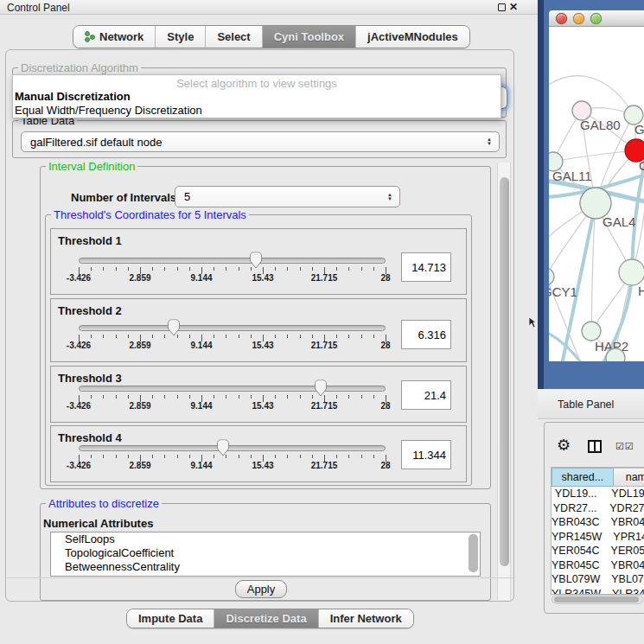 The height and width of the screenshot is (644, 644). Describe the element at coordinates (596, 600) in the screenshot. I see `table-hscrollbar-thumb` at that location.